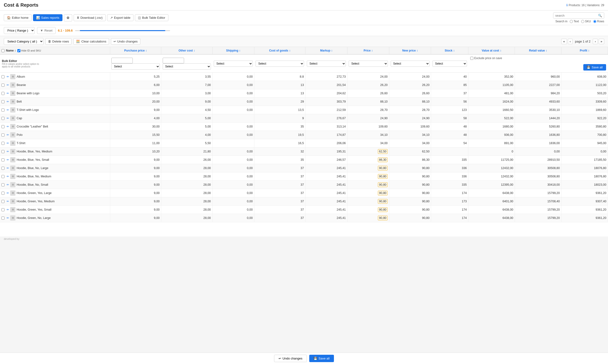 Image resolution: width=608 pixels, height=364 pixels. I want to click on cell-mu: 245,41, so click(326, 201).